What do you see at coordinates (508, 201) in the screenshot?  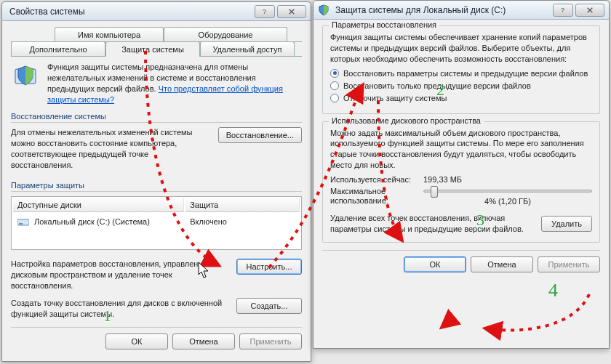 I see `max-usage-value: 4% (1,20 ГБ)` at bounding box center [508, 201].